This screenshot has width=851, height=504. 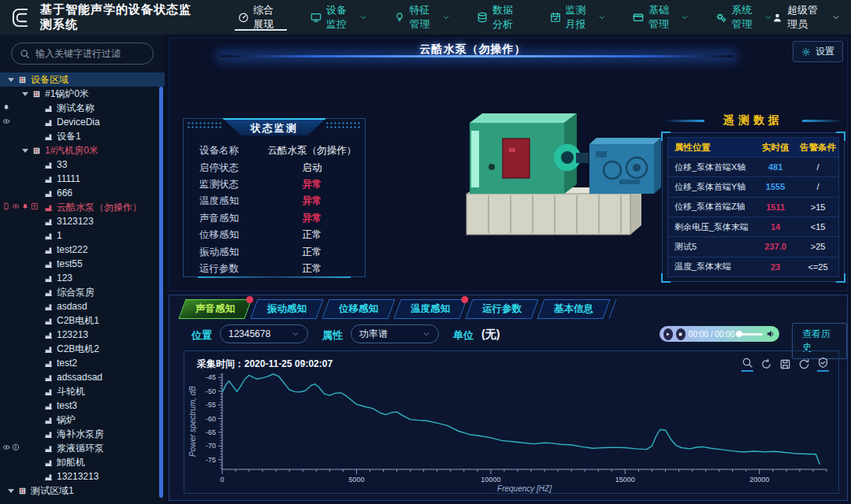 What do you see at coordinates (69, 136) in the screenshot?
I see `tree-node-label: 设备1` at bounding box center [69, 136].